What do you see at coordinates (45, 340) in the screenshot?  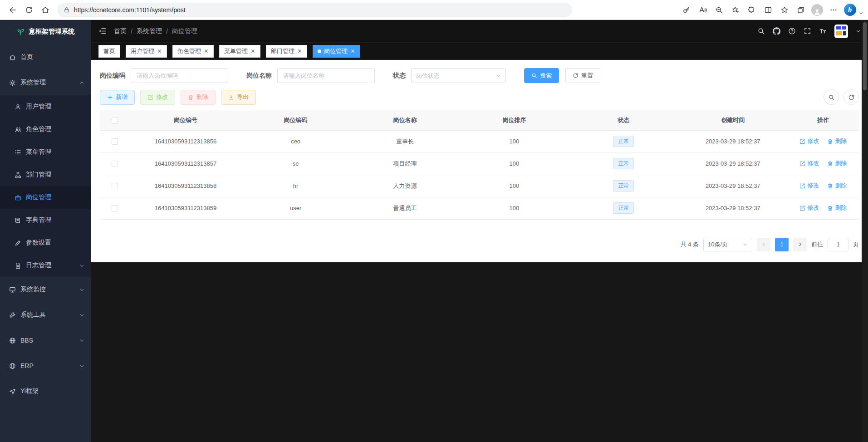 I see `sidebar-item-bbs: BBS` at bounding box center [45, 340].